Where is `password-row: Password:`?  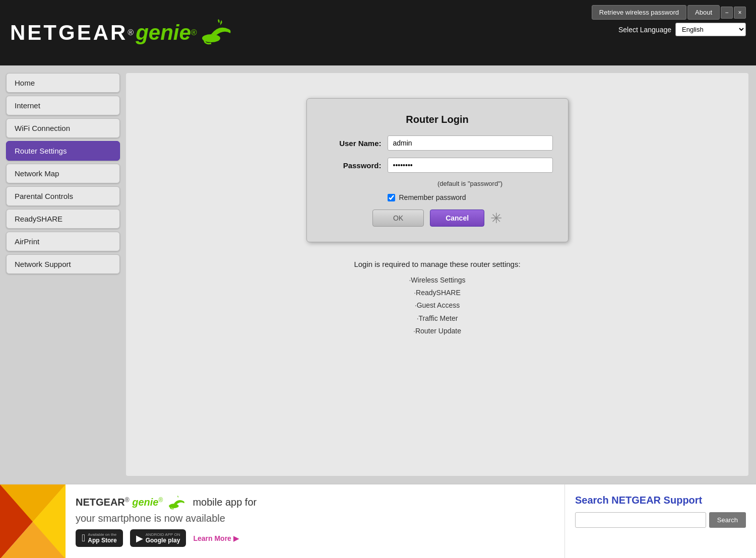 password-row: Password: is located at coordinates (437, 165).